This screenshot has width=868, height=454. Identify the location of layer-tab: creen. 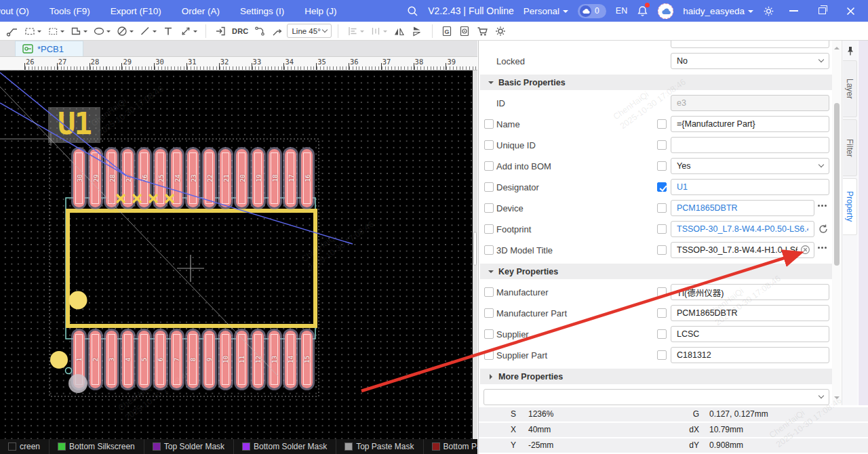
(24, 447).